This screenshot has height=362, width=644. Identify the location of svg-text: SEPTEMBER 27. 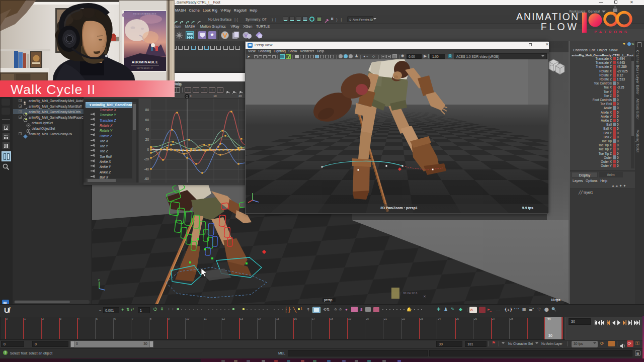
(145, 68).